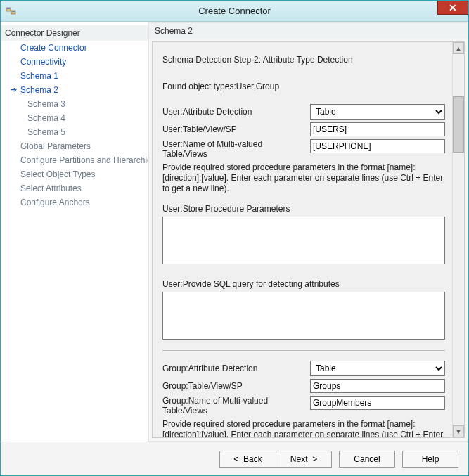  What do you see at coordinates (46, 118) in the screenshot?
I see `nav-label: Schema 4` at bounding box center [46, 118].